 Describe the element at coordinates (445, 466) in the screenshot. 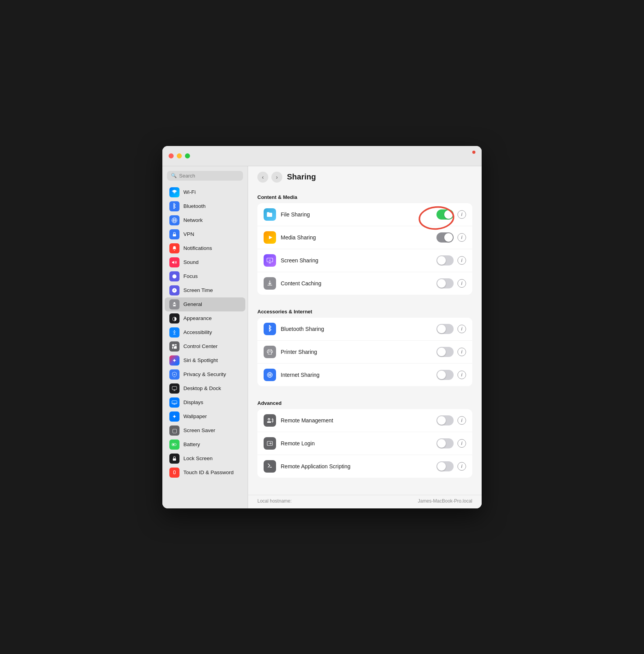

I see `remote-scripting-toggle` at that location.